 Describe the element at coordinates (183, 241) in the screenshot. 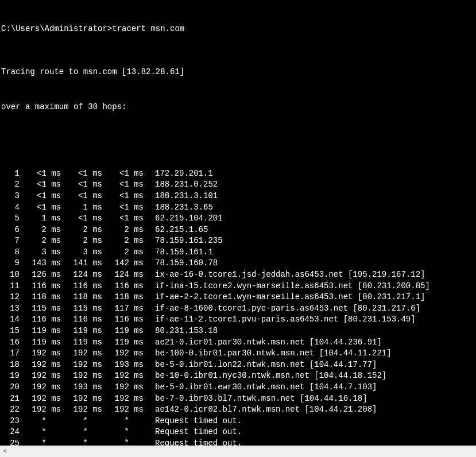

I see `hop-host: 78.159.161.235` at that location.